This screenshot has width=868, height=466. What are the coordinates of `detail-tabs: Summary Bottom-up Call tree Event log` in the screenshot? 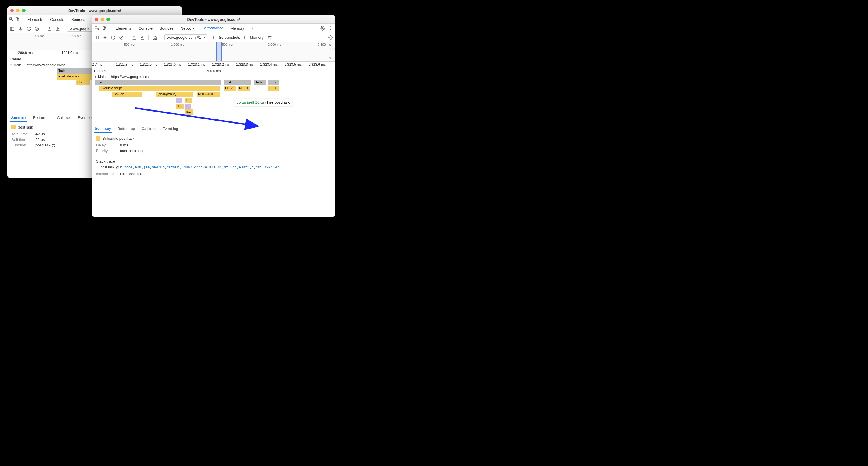 It's located at (214, 128).